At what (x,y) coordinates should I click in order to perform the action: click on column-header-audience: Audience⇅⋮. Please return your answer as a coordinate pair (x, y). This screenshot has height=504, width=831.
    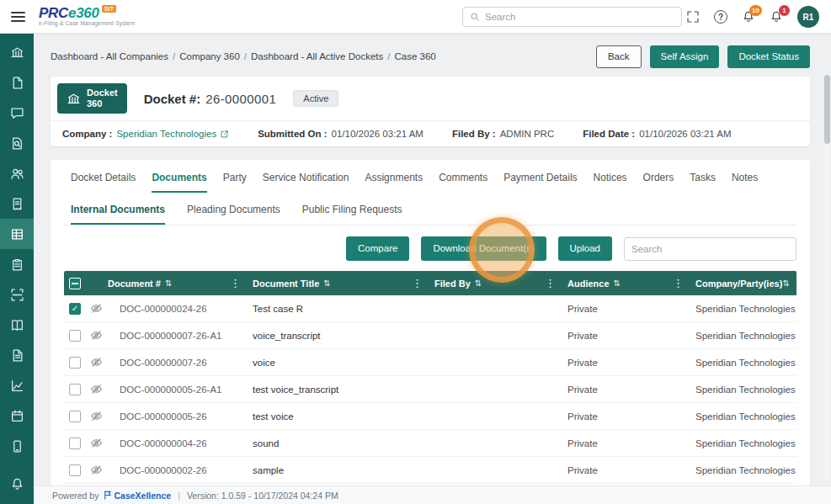
    Looking at the image, I should click on (630, 283).